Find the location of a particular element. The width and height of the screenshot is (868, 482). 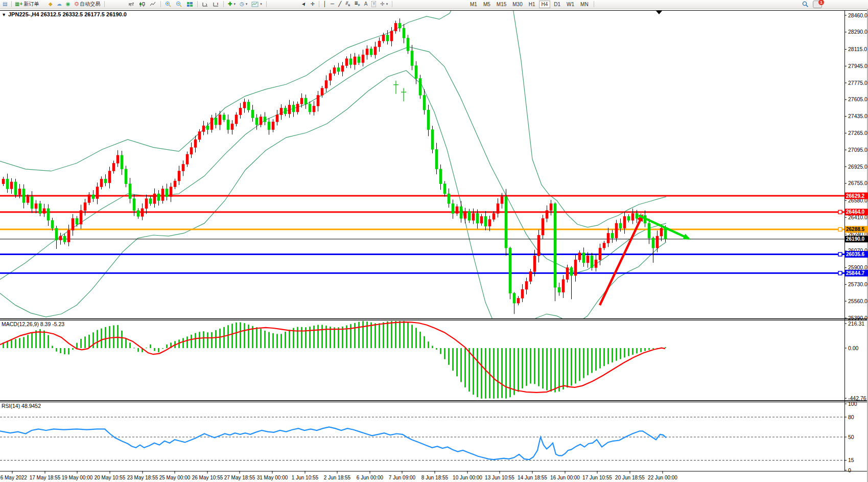

market-watch-icon: ▤ is located at coordinates (5, 4).